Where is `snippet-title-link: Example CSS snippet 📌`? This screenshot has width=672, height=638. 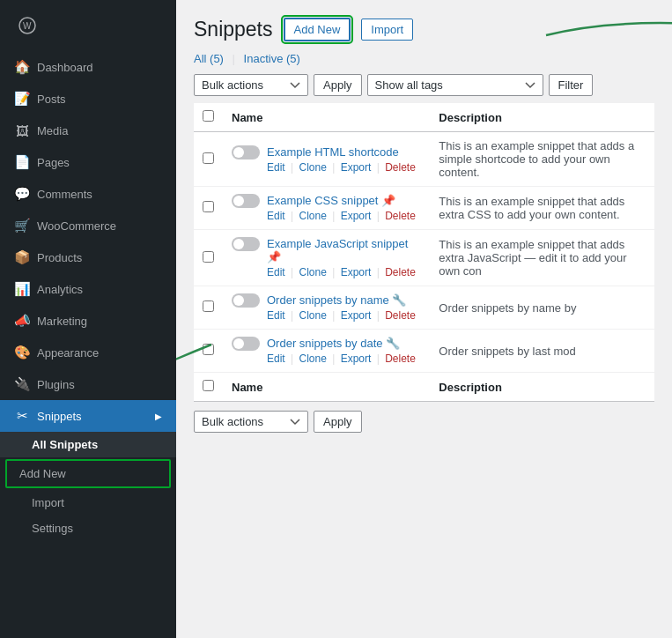
snippet-title-link: Example CSS snippet 📌 is located at coordinates (331, 201).